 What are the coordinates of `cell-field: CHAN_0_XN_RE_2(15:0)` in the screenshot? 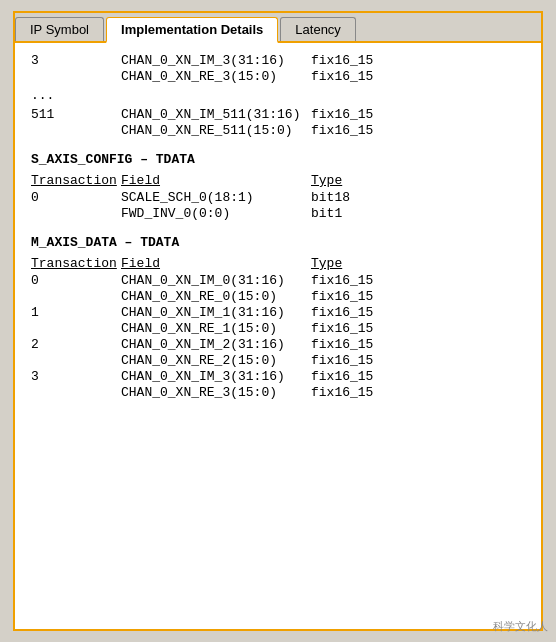 It's located at (216, 360).